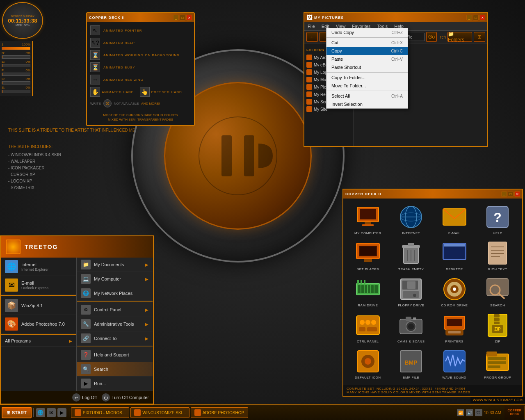 Image resolution: width=525 pixels, height=420 pixels. I want to click on icon-internet: INTERNET, so click(411, 219).